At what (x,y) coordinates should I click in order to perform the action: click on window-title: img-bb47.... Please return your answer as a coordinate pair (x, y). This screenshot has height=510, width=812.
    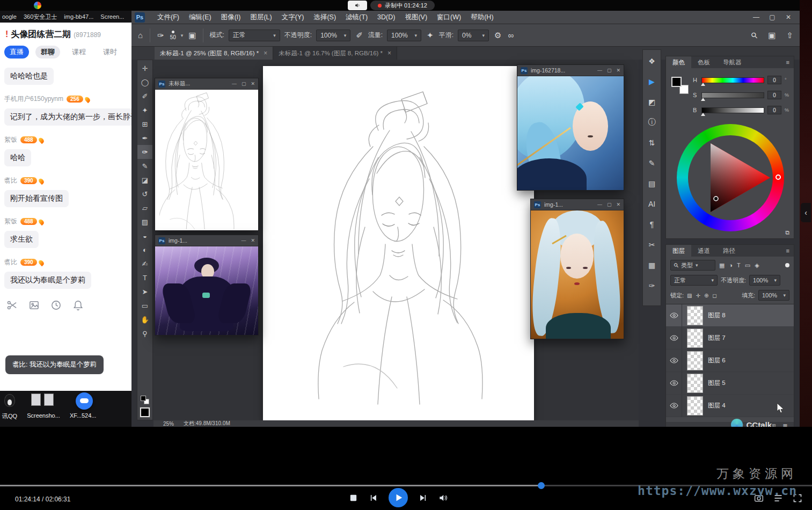
    Looking at the image, I should click on (78, 17).